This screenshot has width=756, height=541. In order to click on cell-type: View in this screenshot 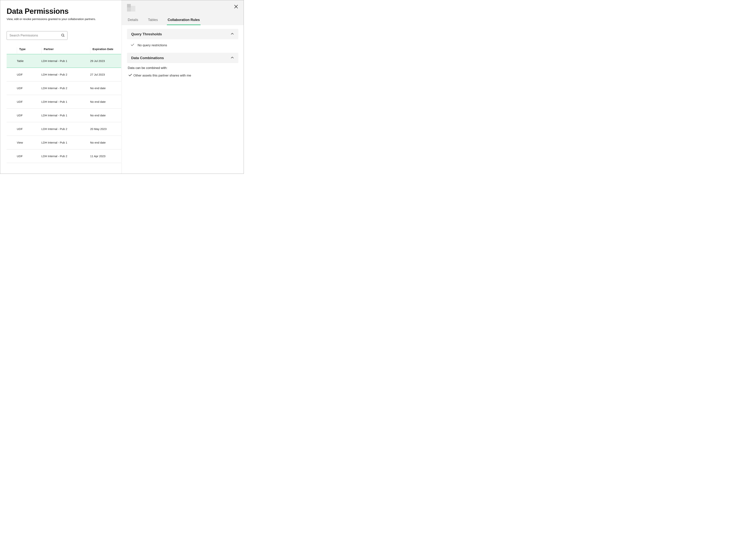, I will do `click(29, 143)`.